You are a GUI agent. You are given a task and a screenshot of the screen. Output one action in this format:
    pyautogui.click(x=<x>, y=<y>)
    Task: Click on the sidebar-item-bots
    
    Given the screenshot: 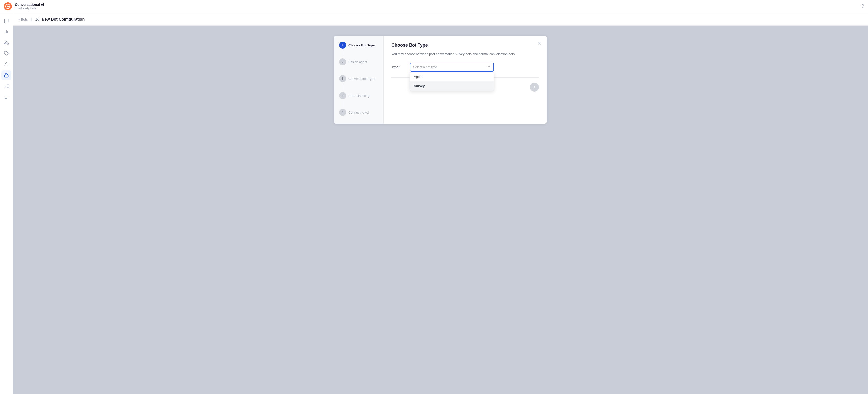 What is the action you would take?
    pyautogui.click(x=6, y=75)
    